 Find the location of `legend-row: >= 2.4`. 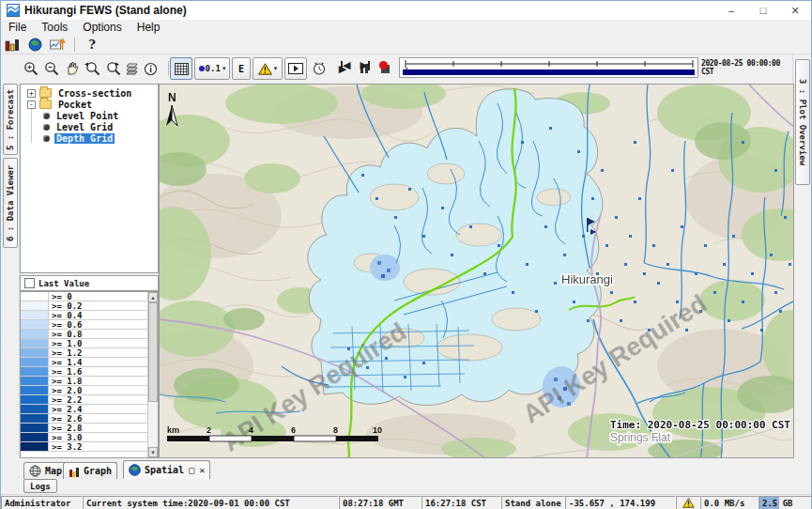

legend-row: >= 2.4 is located at coordinates (84, 409).